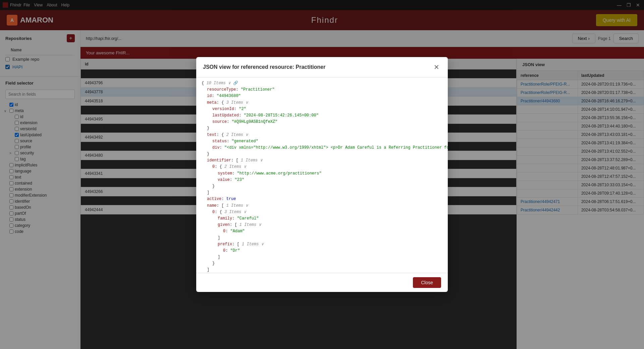 Image resolution: width=644 pixels, height=349 pixels. I want to click on modal-title: JSON view for referenced resource: Pract…, so click(264, 67).